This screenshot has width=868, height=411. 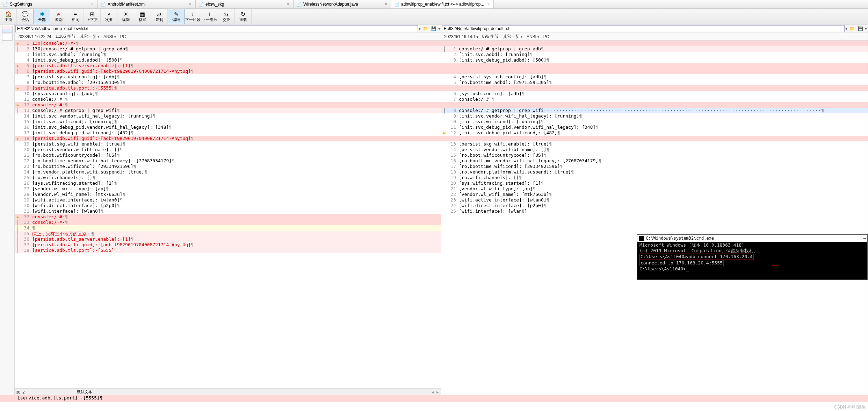 I want to click on all-button: ✱全部, so click(x=42, y=16).